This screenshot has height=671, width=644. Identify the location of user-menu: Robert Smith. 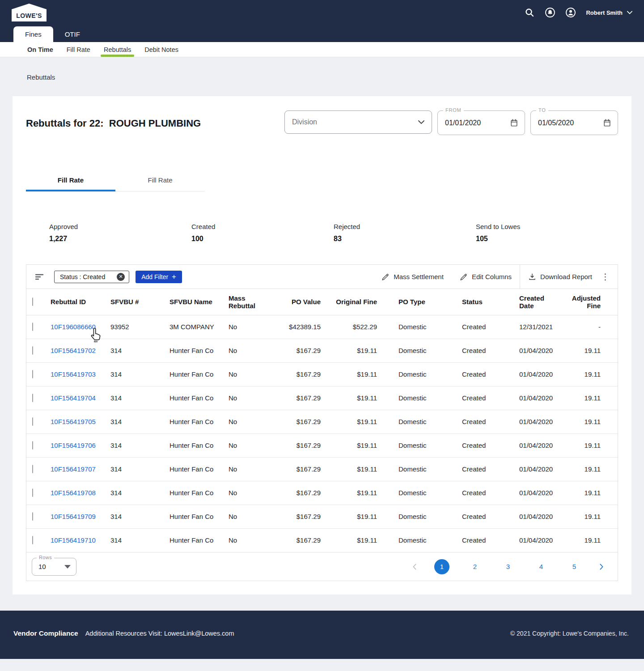
(609, 13).